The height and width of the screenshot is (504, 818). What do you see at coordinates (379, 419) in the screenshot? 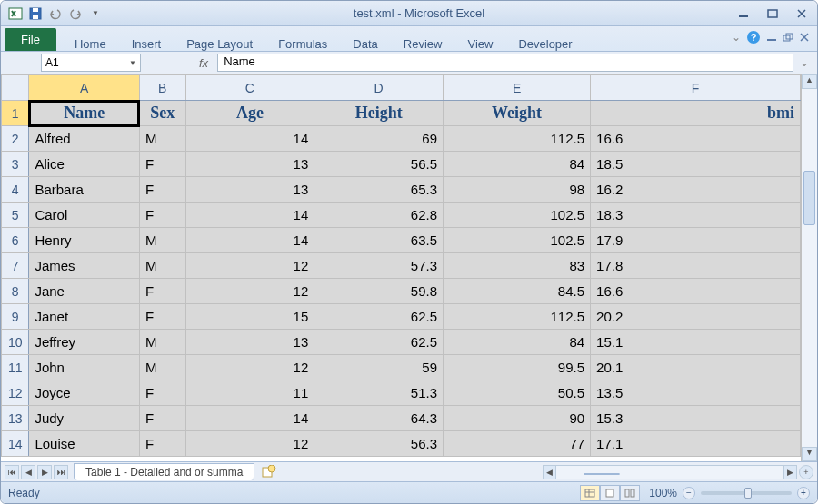
I see `cell-D13: 64.3` at bounding box center [379, 419].